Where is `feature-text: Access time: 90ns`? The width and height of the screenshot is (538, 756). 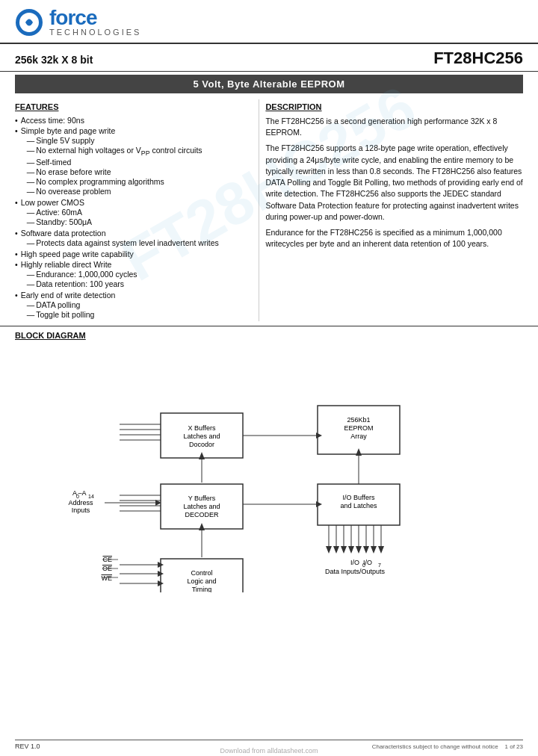
feature-text: Access time: 90ns is located at coordinates (52, 120).